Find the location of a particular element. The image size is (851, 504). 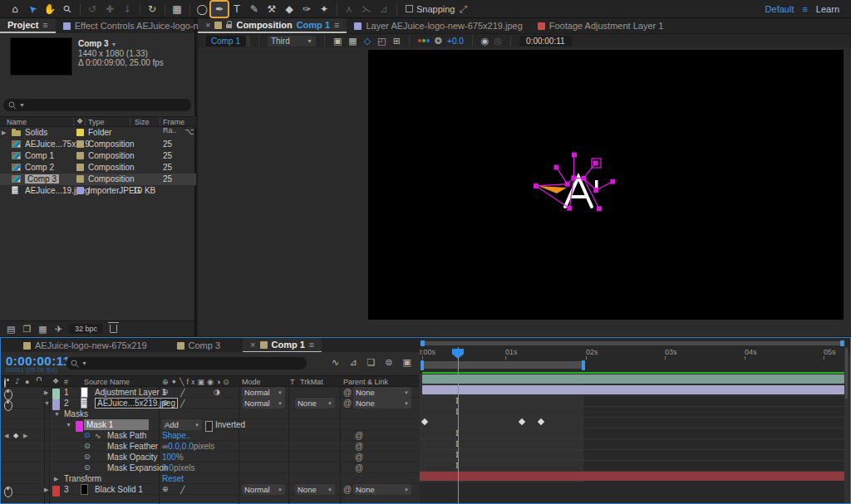

work-area-end-handle is located at coordinates (583, 365).